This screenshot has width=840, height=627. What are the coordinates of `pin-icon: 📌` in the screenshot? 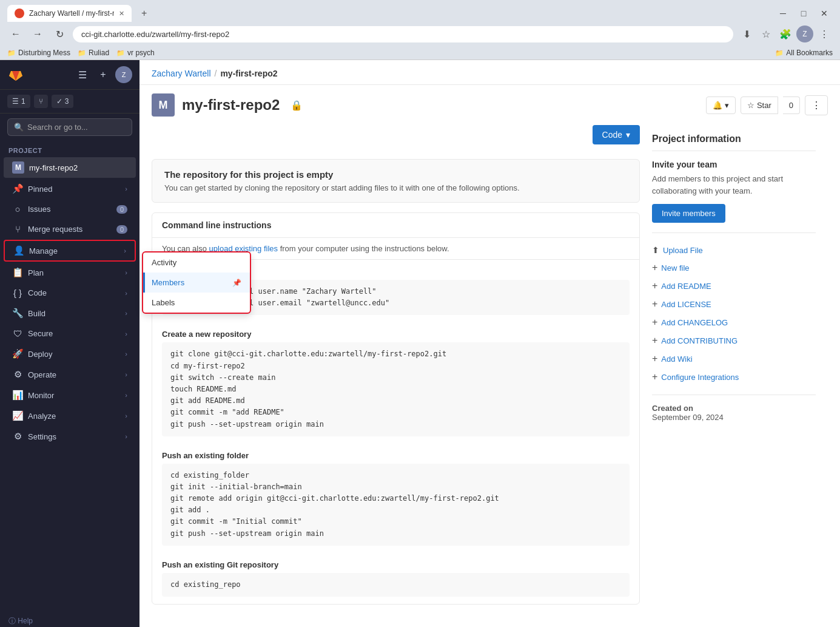 It's located at (18, 189).